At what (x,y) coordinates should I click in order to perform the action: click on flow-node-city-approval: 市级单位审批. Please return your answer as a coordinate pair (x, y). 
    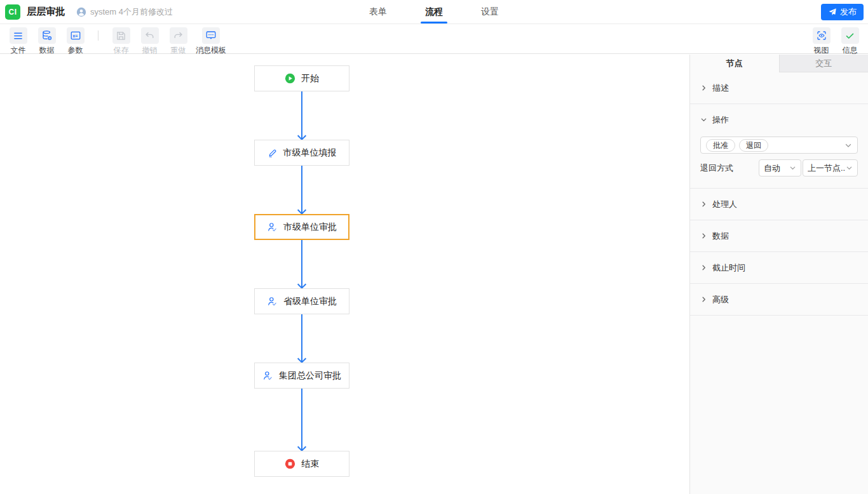
    Looking at the image, I should click on (302, 227).